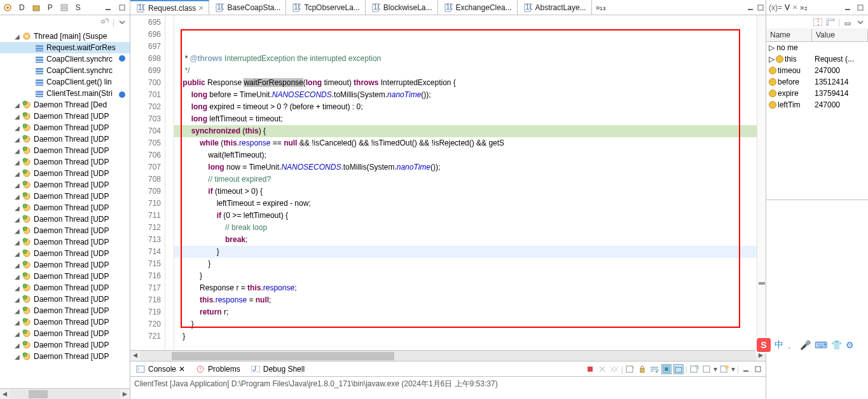 Image resolution: width=868 pixels, height=399 pixels. Describe the element at coordinates (706, 369) in the screenshot. I see `display-selected-icon` at that location.